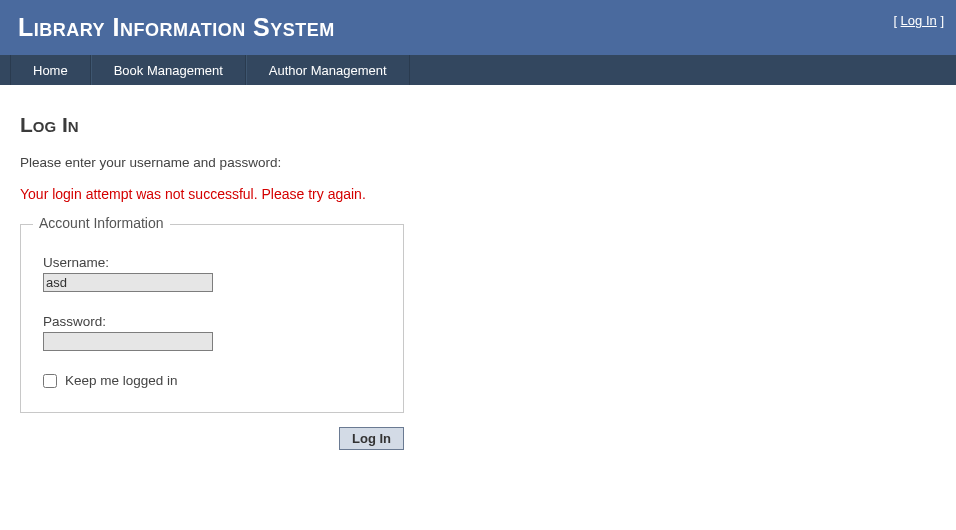 Image resolution: width=956 pixels, height=530 pixels. Describe the element at coordinates (212, 380) in the screenshot. I see `remember-row: Keep me logged in` at that location.